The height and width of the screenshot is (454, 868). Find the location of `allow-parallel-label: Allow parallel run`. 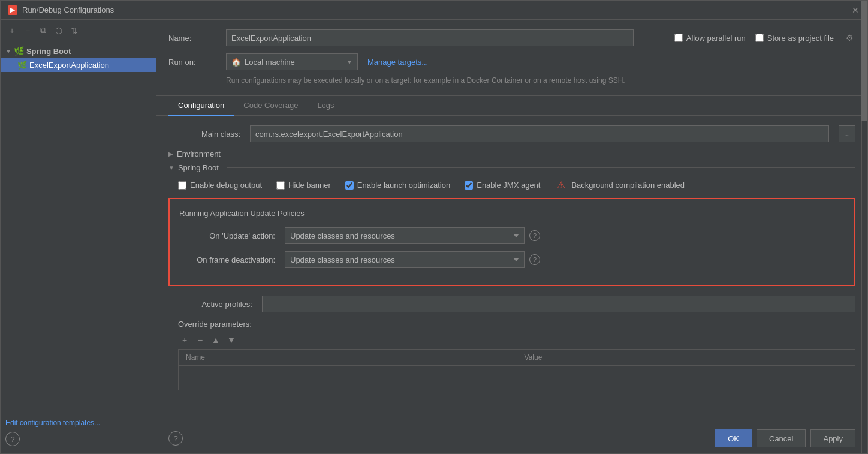

allow-parallel-label: Allow parallel run is located at coordinates (710, 38).